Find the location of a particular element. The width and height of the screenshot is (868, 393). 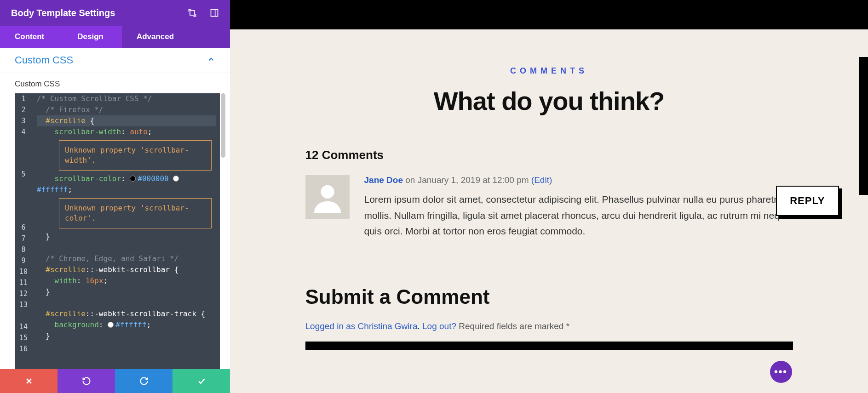

required-note: Required fields are marked * is located at coordinates (514, 326).